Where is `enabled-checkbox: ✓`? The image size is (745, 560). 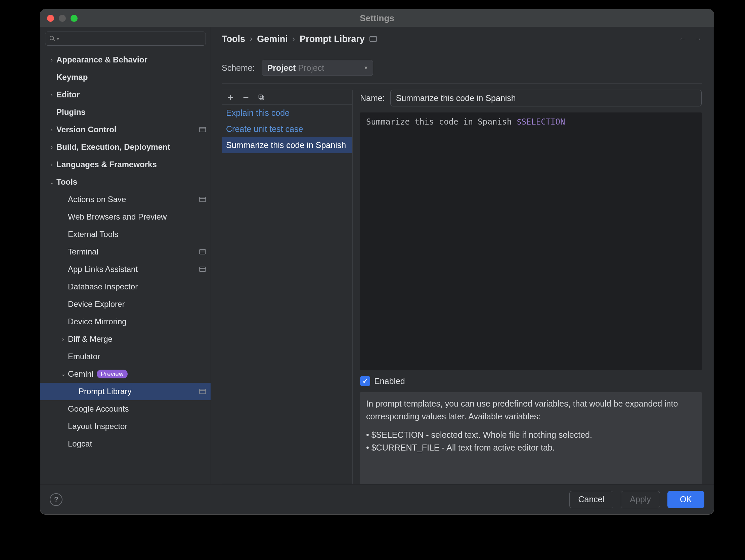
enabled-checkbox: ✓ is located at coordinates (365, 381).